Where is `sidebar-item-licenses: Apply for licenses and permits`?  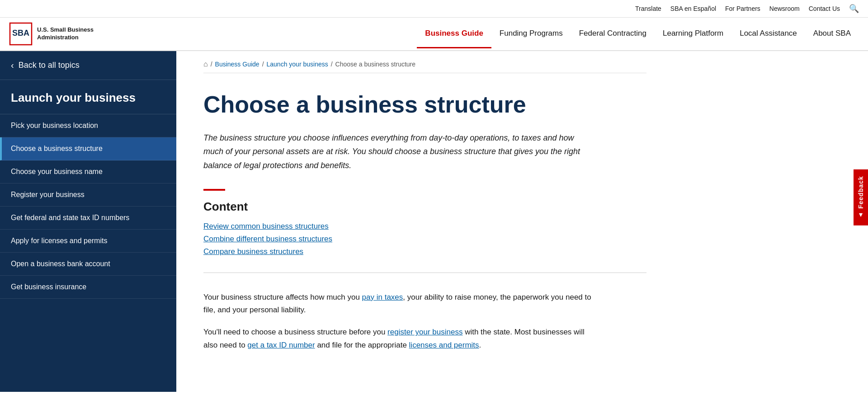 sidebar-item-licenses: Apply for licenses and permits is located at coordinates (88, 241).